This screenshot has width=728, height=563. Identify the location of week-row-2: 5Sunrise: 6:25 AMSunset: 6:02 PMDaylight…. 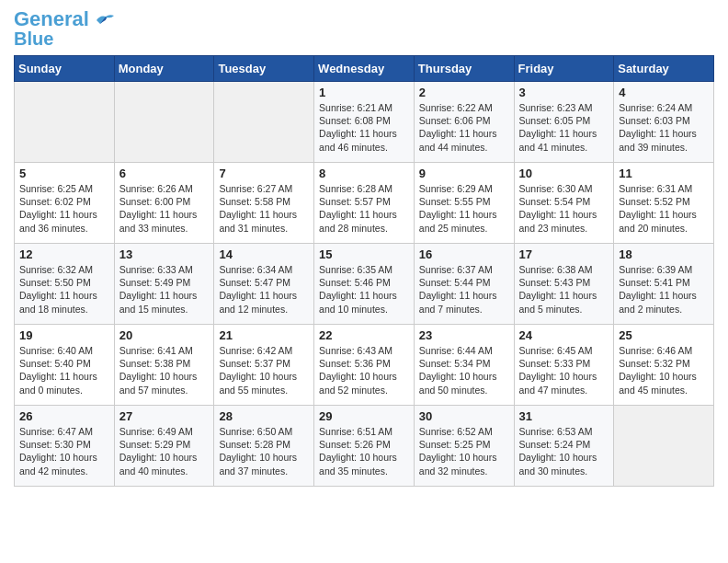
(364, 203).